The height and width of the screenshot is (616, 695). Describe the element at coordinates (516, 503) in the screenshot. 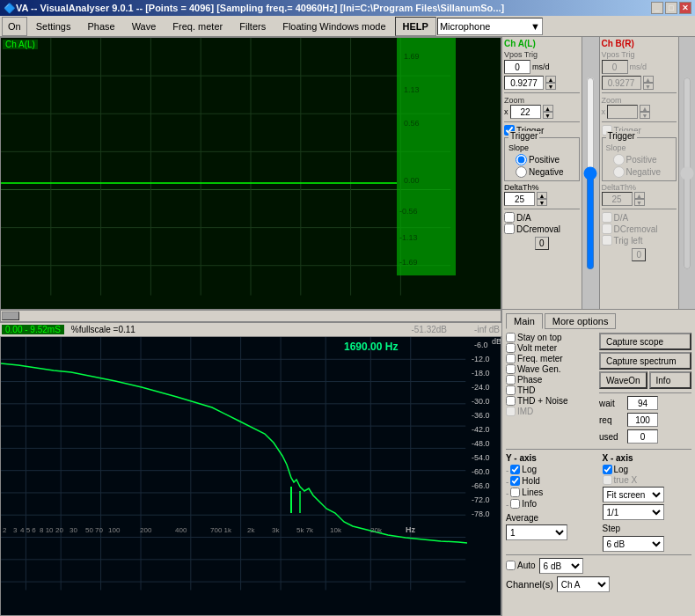

I see `y-info-cb` at that location.